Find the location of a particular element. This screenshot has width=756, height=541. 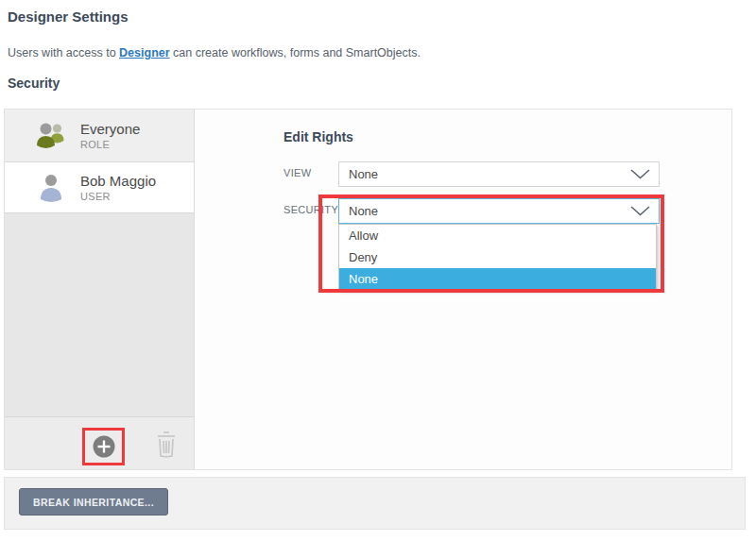

role-group-icon is located at coordinates (51, 136).